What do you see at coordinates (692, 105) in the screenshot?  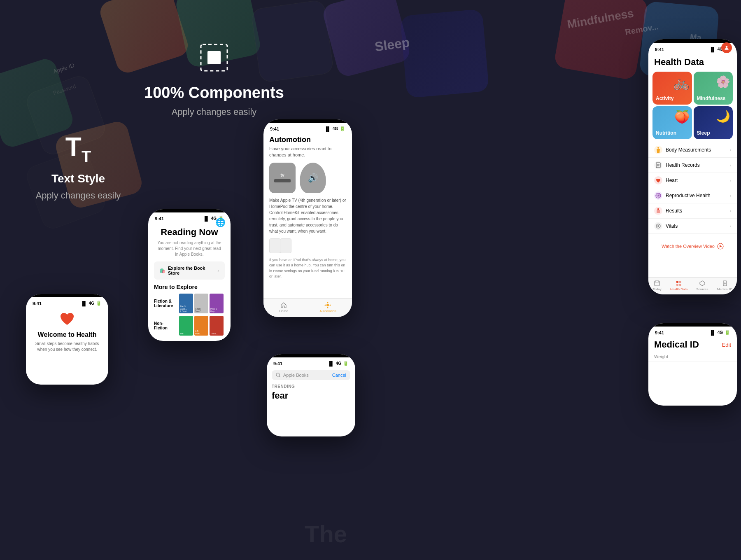 I see `health-cards-grid: 🚲 Activity 🌸 Mindfulness 🍑 Nutrition 🌙 S…` at bounding box center [692, 105].